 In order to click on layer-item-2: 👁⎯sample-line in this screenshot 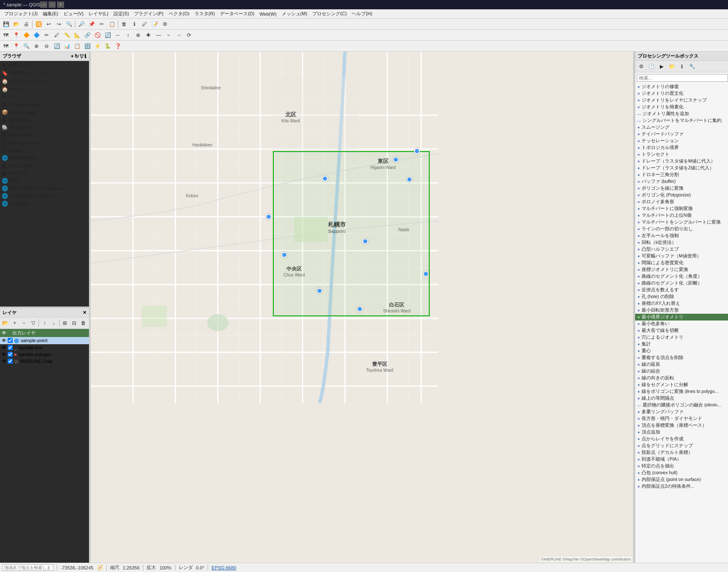, I will do `click(44, 348)`.